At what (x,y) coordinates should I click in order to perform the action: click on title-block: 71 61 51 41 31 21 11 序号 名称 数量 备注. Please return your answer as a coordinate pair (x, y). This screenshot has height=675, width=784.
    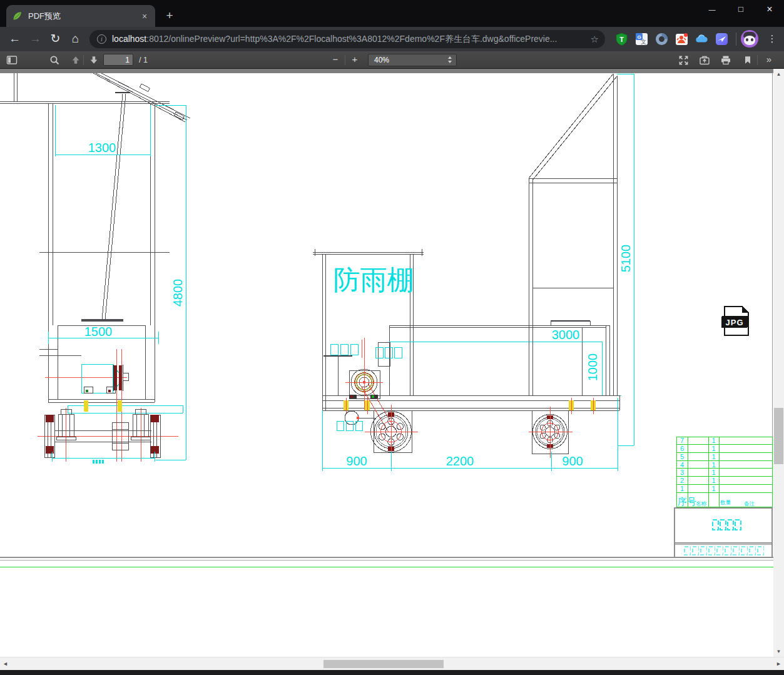
    Looking at the image, I should click on (723, 497).